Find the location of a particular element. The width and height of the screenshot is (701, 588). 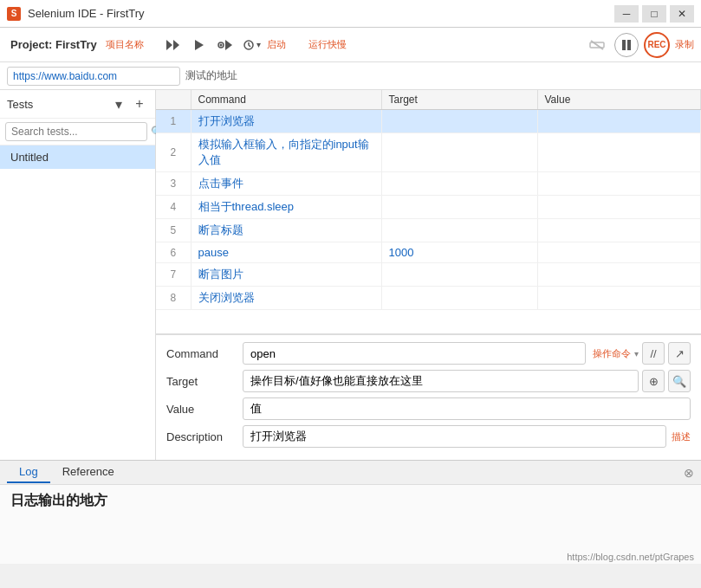

table-row: 1 打开浏览器 is located at coordinates (428, 121).